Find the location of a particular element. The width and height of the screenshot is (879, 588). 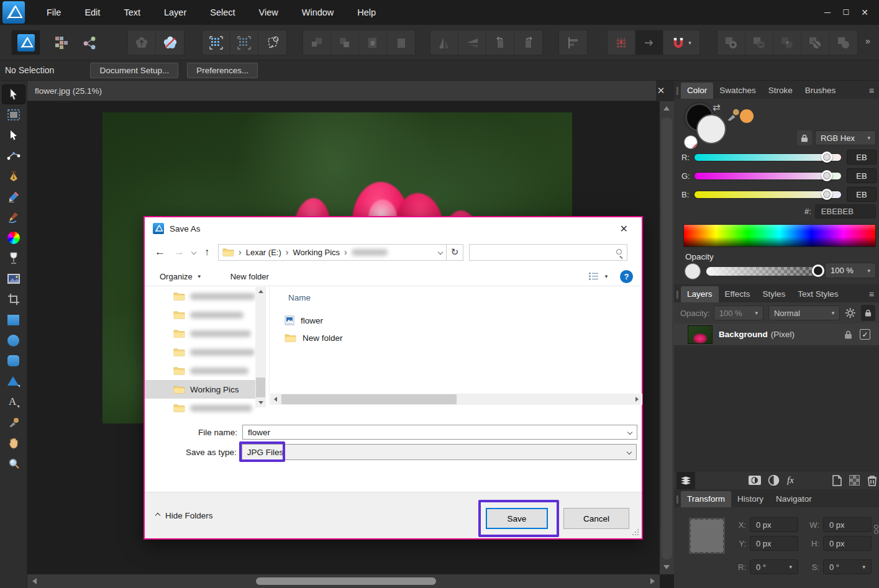

insert-outside-icon-button is located at coordinates (401, 42).